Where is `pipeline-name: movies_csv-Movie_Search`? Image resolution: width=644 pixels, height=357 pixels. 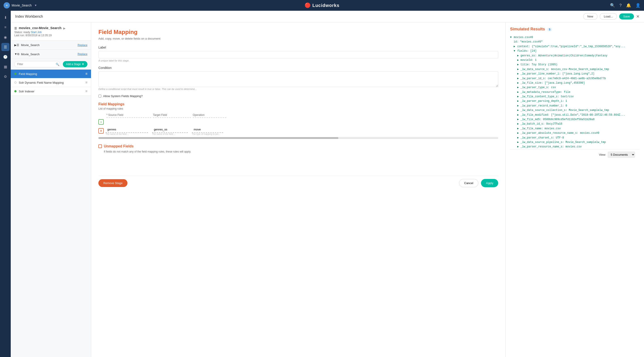
pipeline-name: movies_csv-Movie_Search is located at coordinates (40, 28).